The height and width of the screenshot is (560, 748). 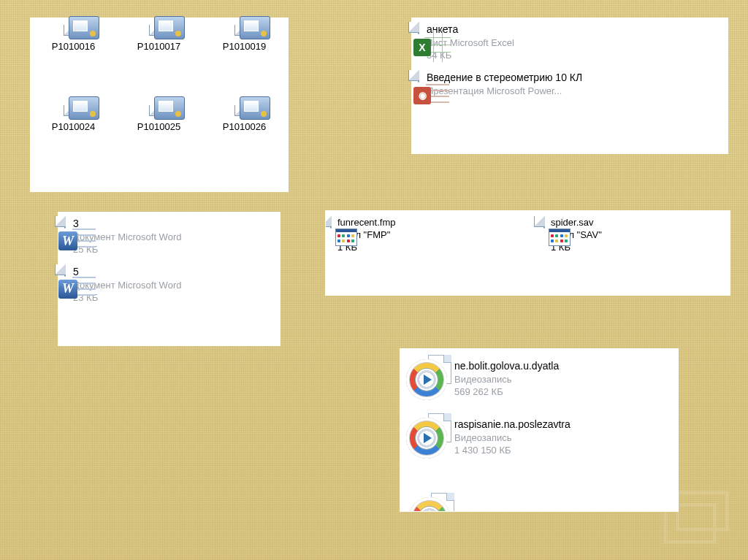 What do you see at coordinates (513, 437) in the screenshot?
I see `file-text: raspisanie.na.poslezavtra Видеозапись 1 …` at bounding box center [513, 437].